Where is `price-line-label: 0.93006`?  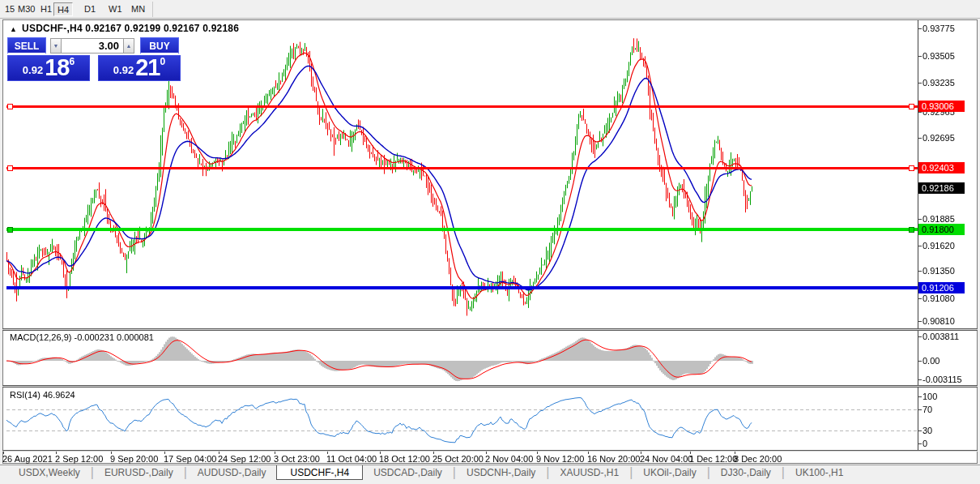 price-line-label: 0.93006 is located at coordinates (941, 106).